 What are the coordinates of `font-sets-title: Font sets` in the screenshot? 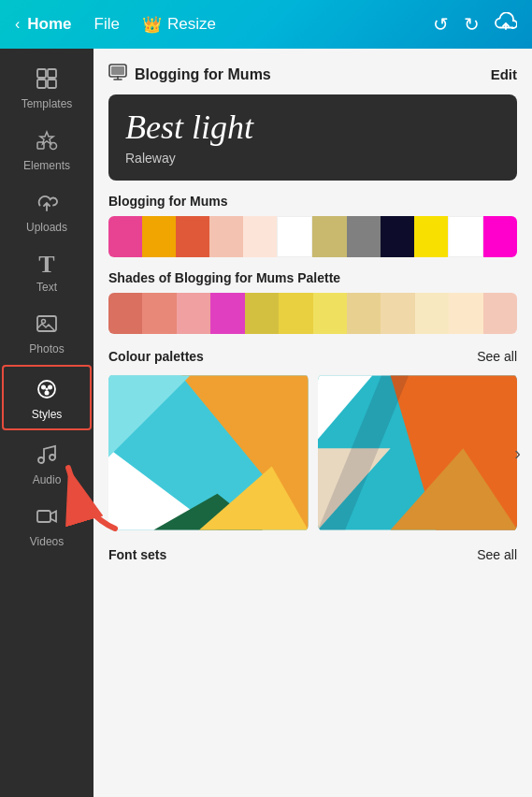 It's located at (137, 555).